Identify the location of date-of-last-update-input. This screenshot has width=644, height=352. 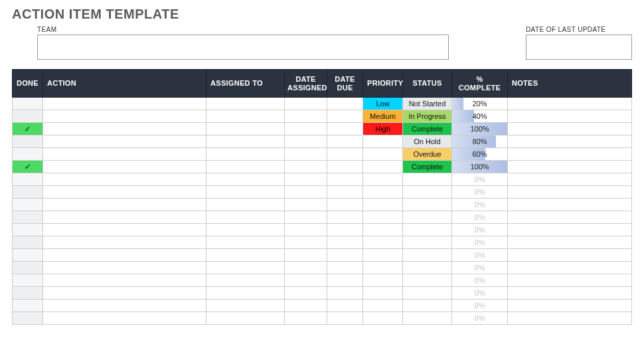
(579, 47).